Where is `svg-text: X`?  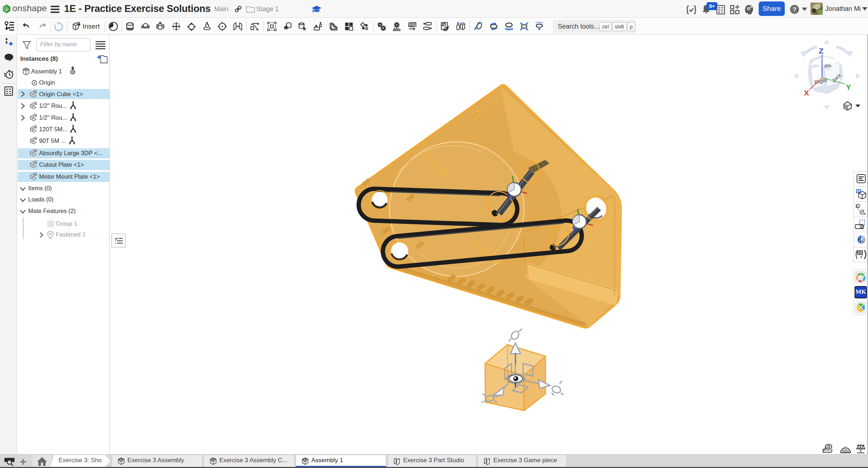
svg-text: X is located at coordinates (806, 93).